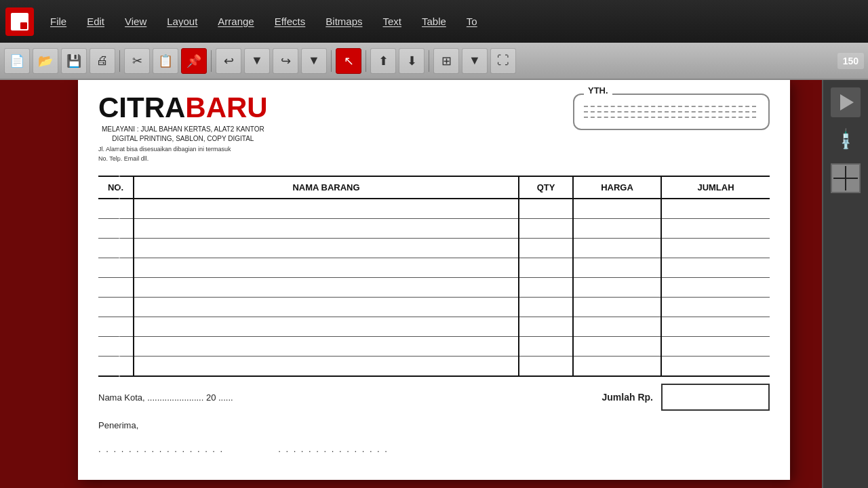 Image resolution: width=868 pixels, height=488 pixels. Describe the element at coordinates (123, 159) in the screenshot. I see `address-line2: No. Telp. Email dll.` at that location.